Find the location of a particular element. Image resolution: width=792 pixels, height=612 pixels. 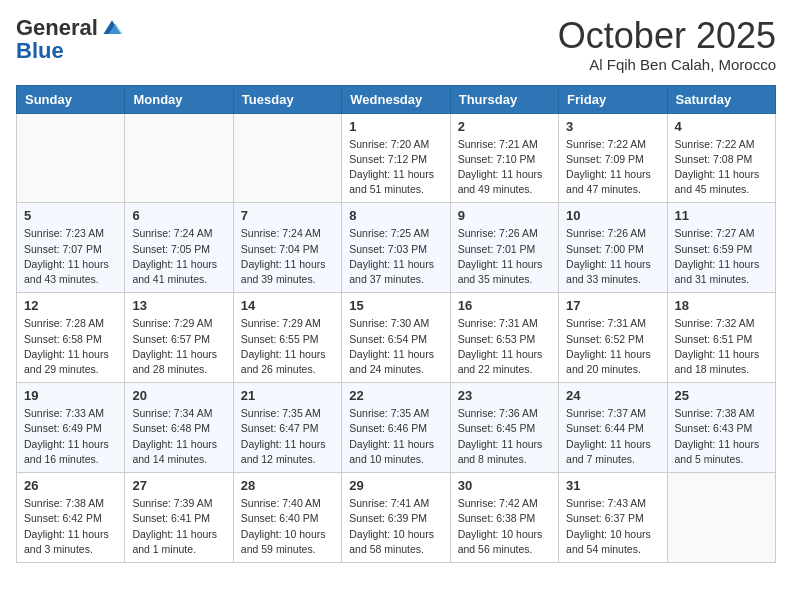

day-info: Sunrise: 7:34 AMSunset: 6:48 PMDaylight:… is located at coordinates (178, 436).